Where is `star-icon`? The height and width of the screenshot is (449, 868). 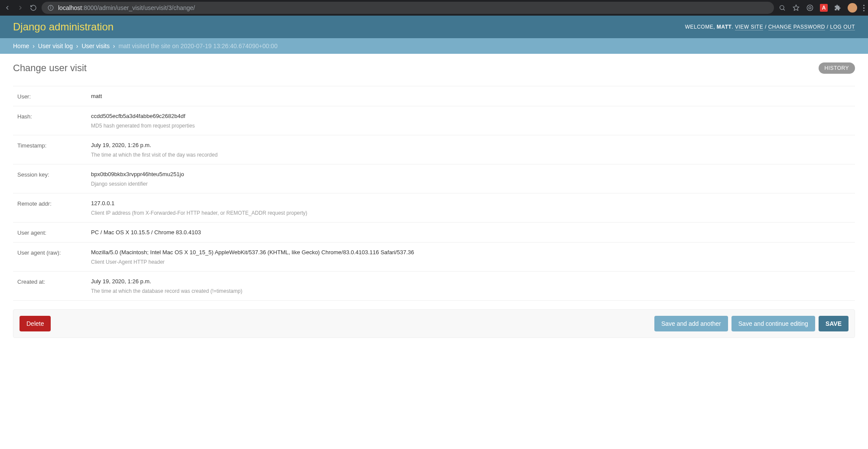 star-icon is located at coordinates (796, 8).